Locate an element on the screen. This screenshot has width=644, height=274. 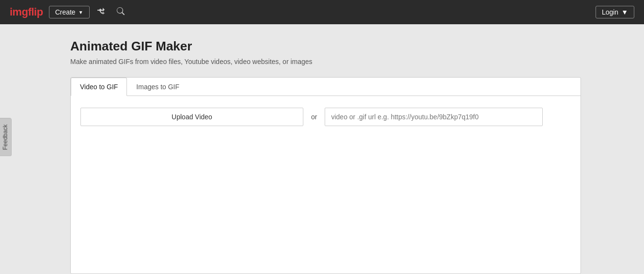
create-label: Create is located at coordinates (65, 12).